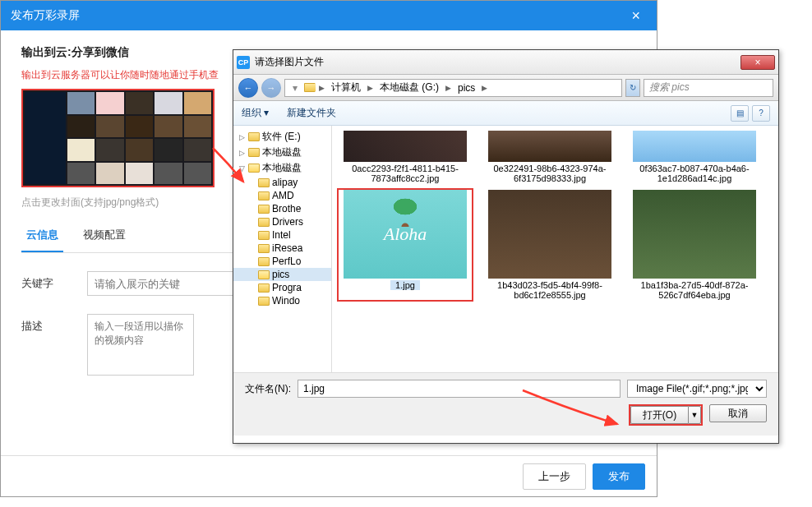 This screenshot has height=507, width=812. I want to click on tree-item-label: iResea, so click(288, 248).